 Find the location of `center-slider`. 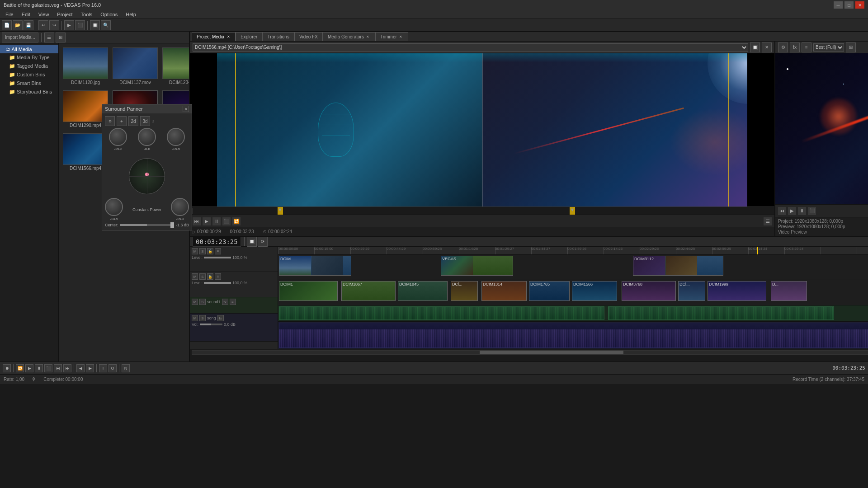

center-slider is located at coordinates (147, 225).